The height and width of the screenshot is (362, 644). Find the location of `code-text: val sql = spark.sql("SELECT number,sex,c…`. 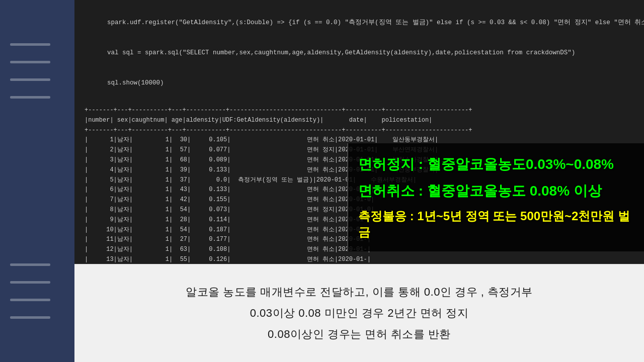

code-text: val sql = spark.sql("SELECT number,sex,c… is located at coordinates (341, 53).